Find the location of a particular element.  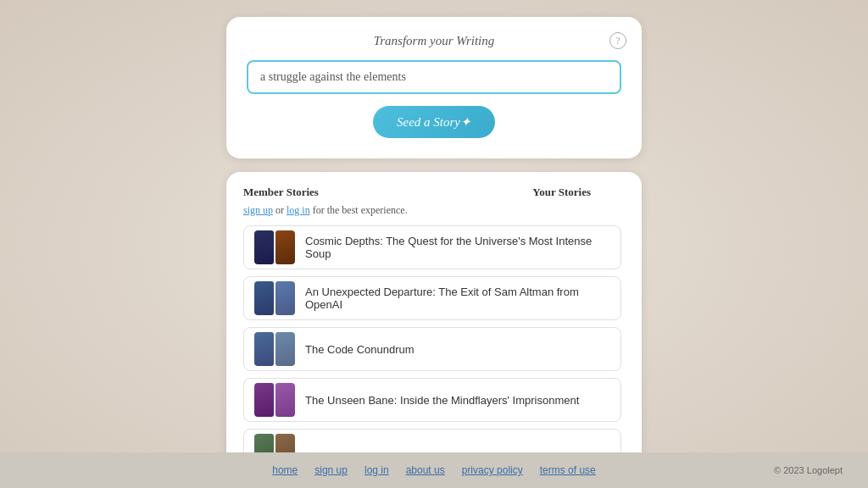

story-title: The Code Conundrum is located at coordinates (359, 349).